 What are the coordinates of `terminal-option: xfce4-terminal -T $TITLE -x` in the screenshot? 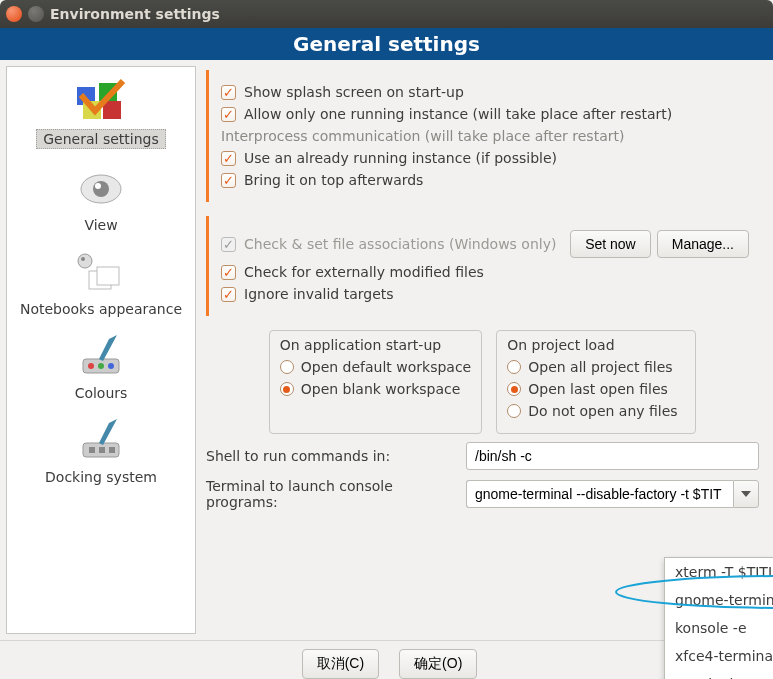 It's located at (719, 656).